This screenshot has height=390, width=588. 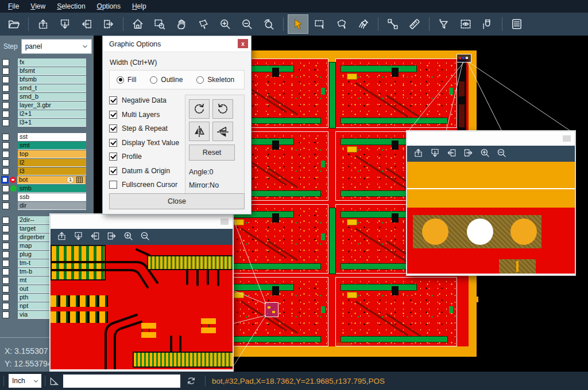 What do you see at coordinates (177, 44) in the screenshot?
I see `dialog-titlebar: Graphic Options x` at bounding box center [177, 44].